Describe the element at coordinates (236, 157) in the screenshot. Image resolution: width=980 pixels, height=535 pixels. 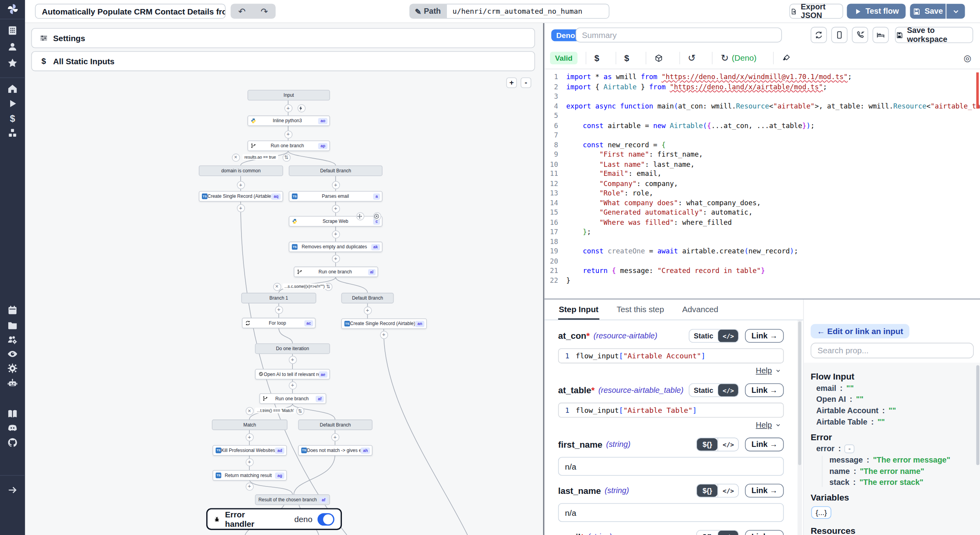
I see `close-icon: ×` at that location.